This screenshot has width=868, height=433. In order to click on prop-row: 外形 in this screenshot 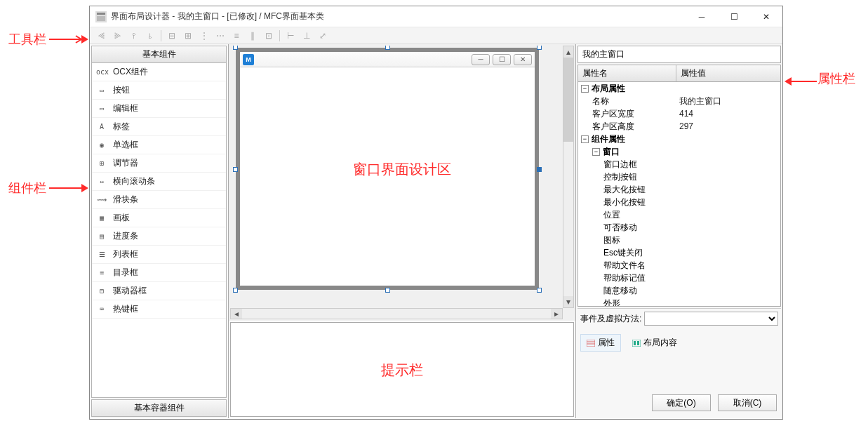, I will do `click(679, 302)`.